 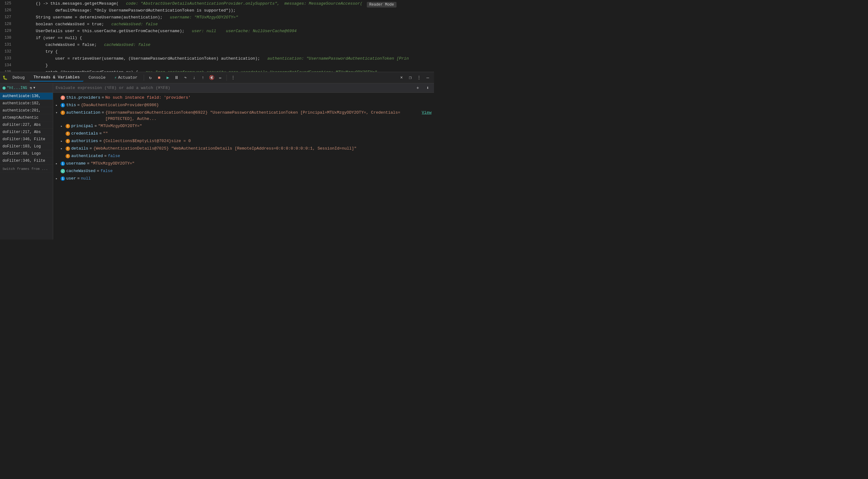 What do you see at coordinates (185, 78) in the screenshot?
I see `step-over-button: ↷` at bounding box center [185, 78].